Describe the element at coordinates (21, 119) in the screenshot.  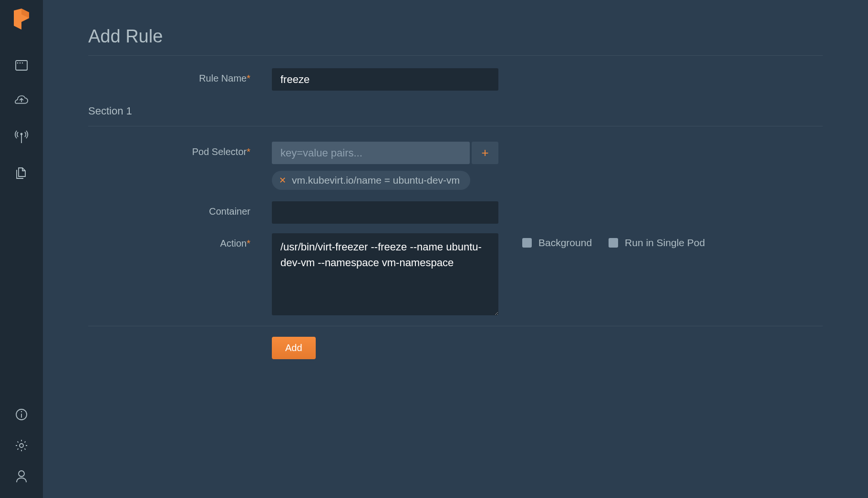
I see `sidebar-top-nav` at that location.